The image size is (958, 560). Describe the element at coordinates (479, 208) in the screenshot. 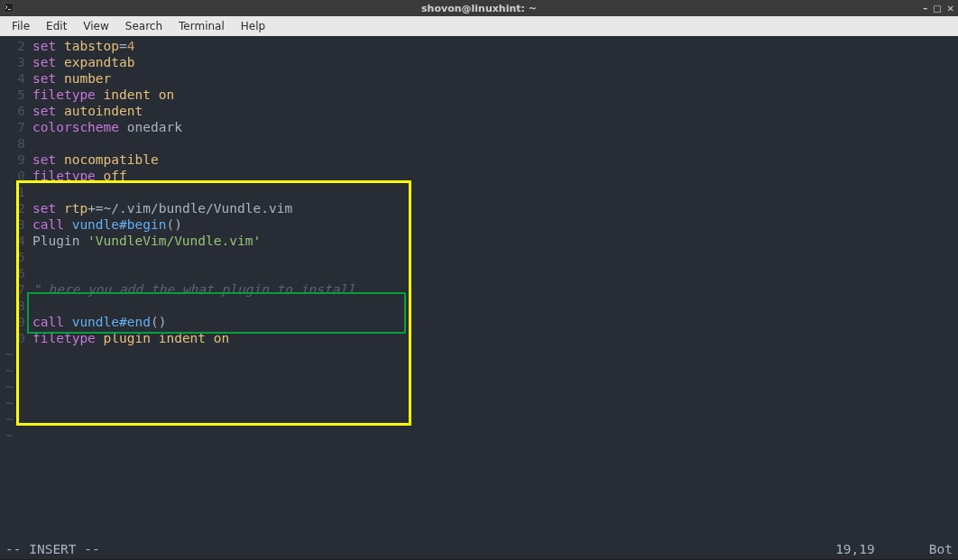

I see `code-line: 2set rtp+=~/.vim/bundle/Vundle.vim` at that location.